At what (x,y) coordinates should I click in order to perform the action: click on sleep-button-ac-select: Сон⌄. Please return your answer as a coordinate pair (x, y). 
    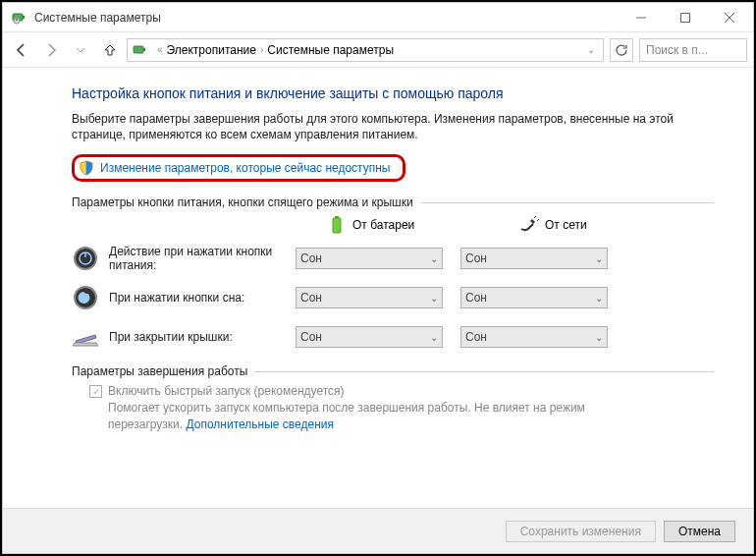
    Looking at the image, I should click on (534, 298).